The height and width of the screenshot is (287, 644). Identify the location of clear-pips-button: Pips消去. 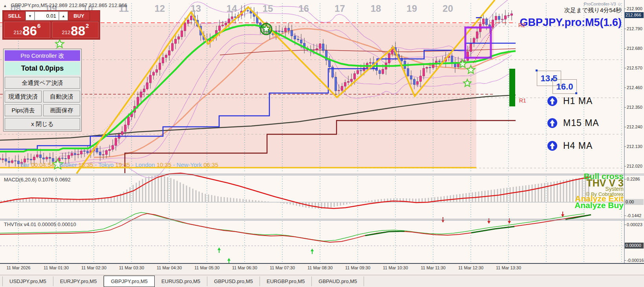
(23, 110).